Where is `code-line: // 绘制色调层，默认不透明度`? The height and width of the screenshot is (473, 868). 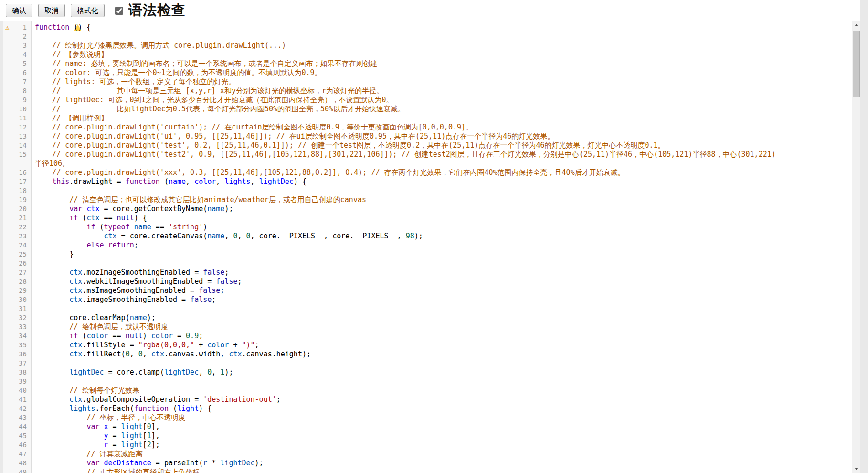
code-line: // 绘制色调层，默认不透明度 is located at coordinates (444, 327).